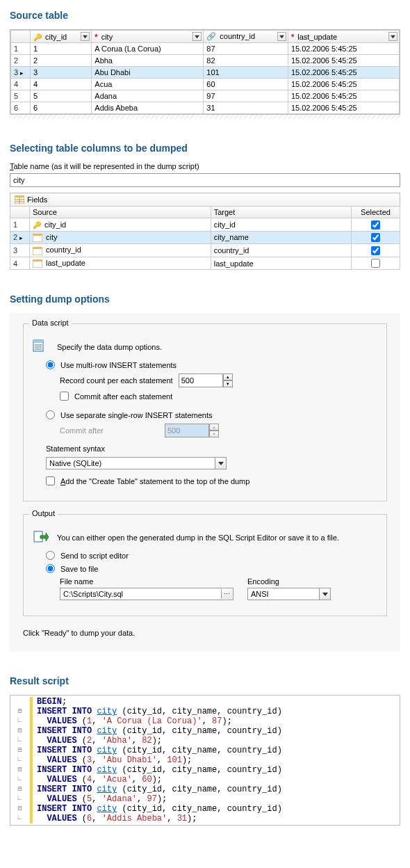 This screenshot has height=868, width=410. What do you see at coordinates (376, 213) in the screenshot?
I see `col-header-selected: Selected` at bounding box center [376, 213].